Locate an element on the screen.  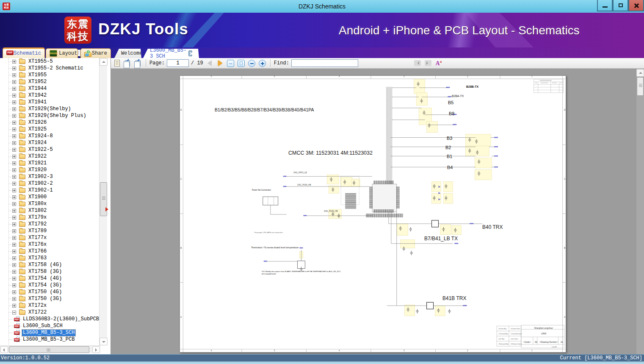
tree-item-label: XT1944 is located at coordinates (37, 89).